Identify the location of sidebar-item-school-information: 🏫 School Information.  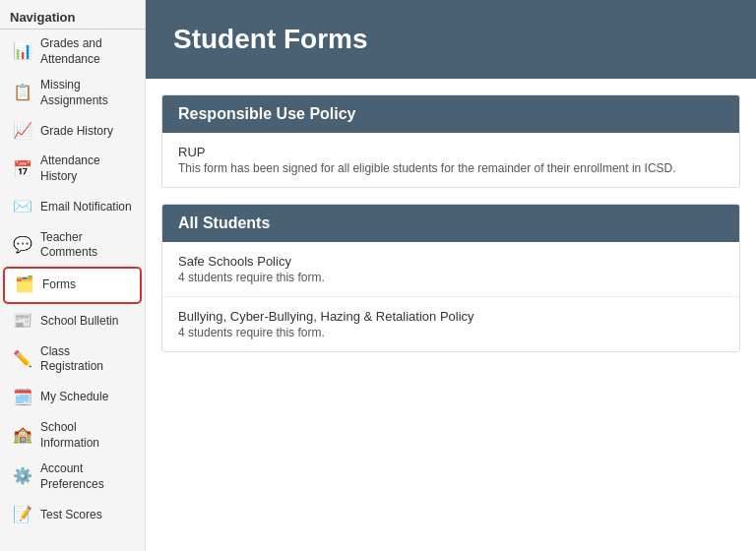
(73, 435).